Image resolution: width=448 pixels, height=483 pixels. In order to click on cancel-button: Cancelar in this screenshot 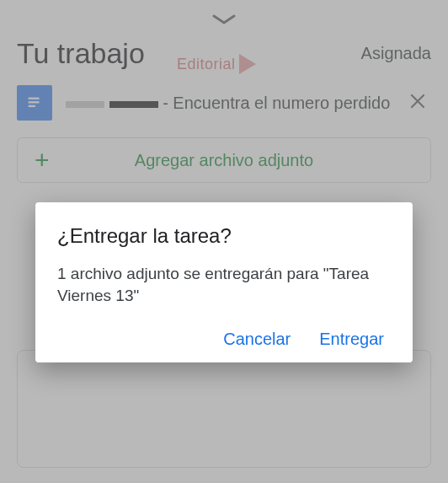, I will do `click(257, 339)`.